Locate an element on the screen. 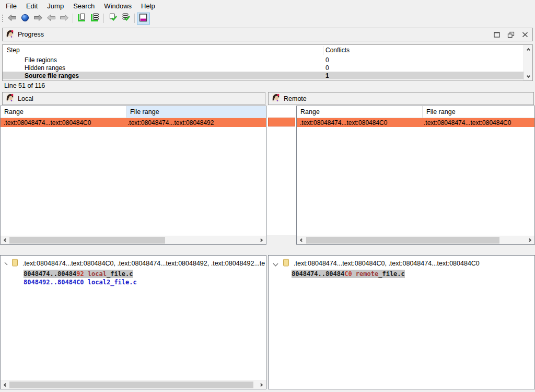 This screenshot has height=392, width=535. remote-pane-title: Remote is located at coordinates (295, 99).